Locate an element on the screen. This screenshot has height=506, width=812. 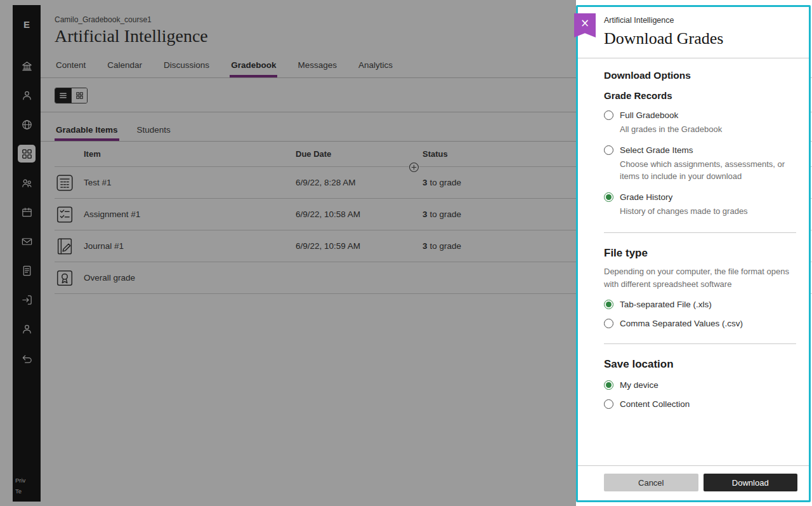
radio-tab-separated: Tab-separated File (.xls) is located at coordinates (700, 305).